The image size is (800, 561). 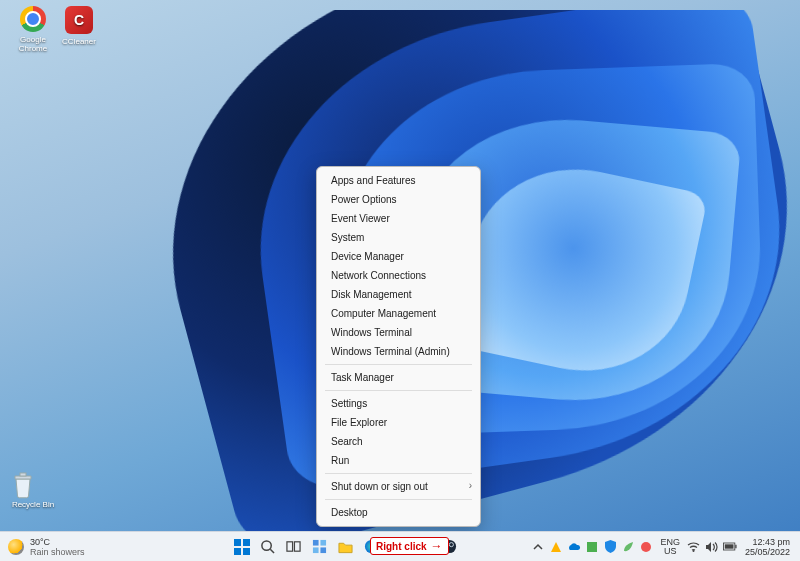 What do you see at coordinates (33, 504) in the screenshot?
I see `desktop-icon-label: Recycle Bin` at bounding box center [33, 504].